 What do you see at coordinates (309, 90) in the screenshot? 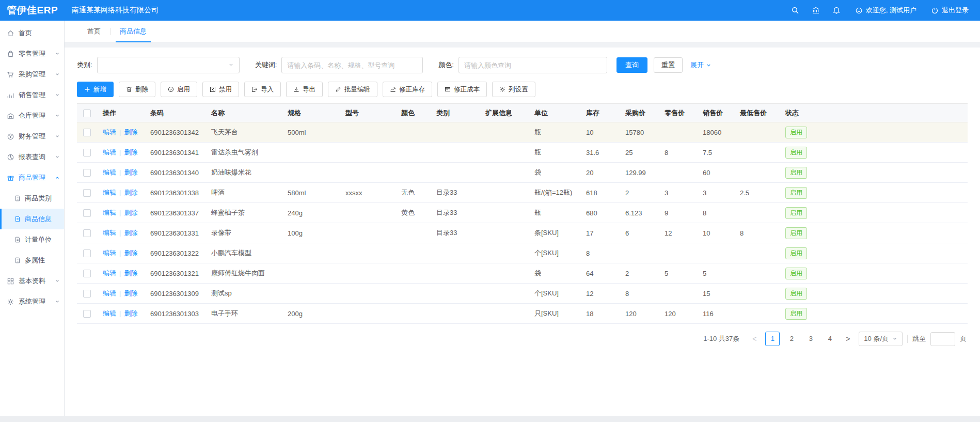
I see `button-label: 导出` at bounding box center [309, 90].